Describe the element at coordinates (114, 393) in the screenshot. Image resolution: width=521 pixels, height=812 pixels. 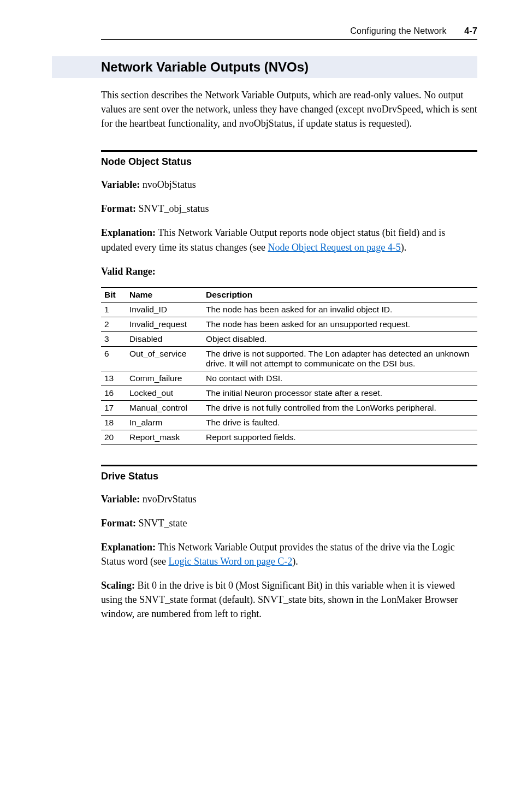
I see `cell-bit: 16` at that location.